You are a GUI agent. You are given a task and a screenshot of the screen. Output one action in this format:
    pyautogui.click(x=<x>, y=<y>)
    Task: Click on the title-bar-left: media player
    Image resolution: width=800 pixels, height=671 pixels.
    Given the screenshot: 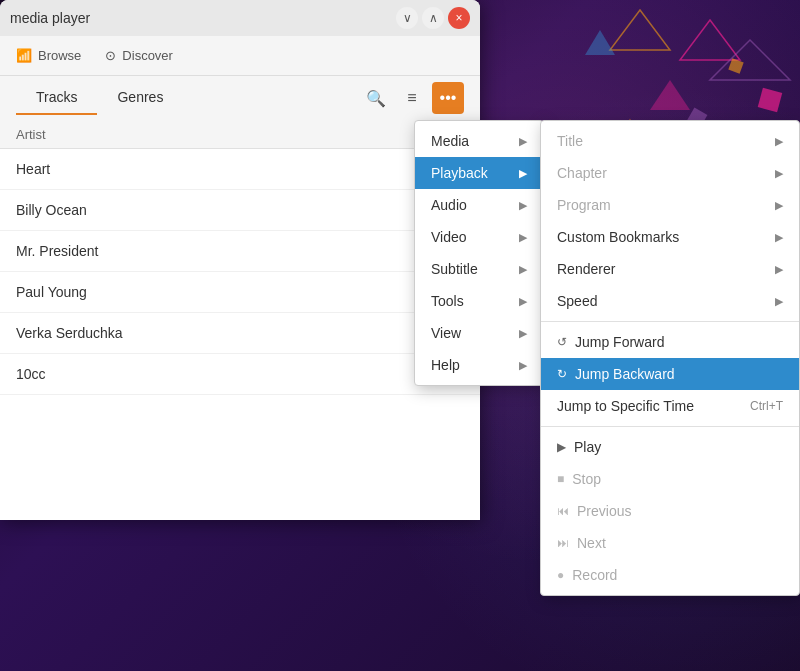 What is the action you would take?
    pyautogui.click(x=50, y=18)
    